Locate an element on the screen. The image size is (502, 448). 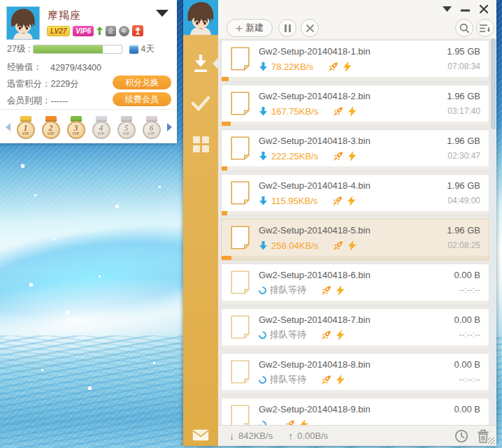
download-row: Gw2-Setup-20140418-9.bin 0.00 B is located at coordinates (355, 411).